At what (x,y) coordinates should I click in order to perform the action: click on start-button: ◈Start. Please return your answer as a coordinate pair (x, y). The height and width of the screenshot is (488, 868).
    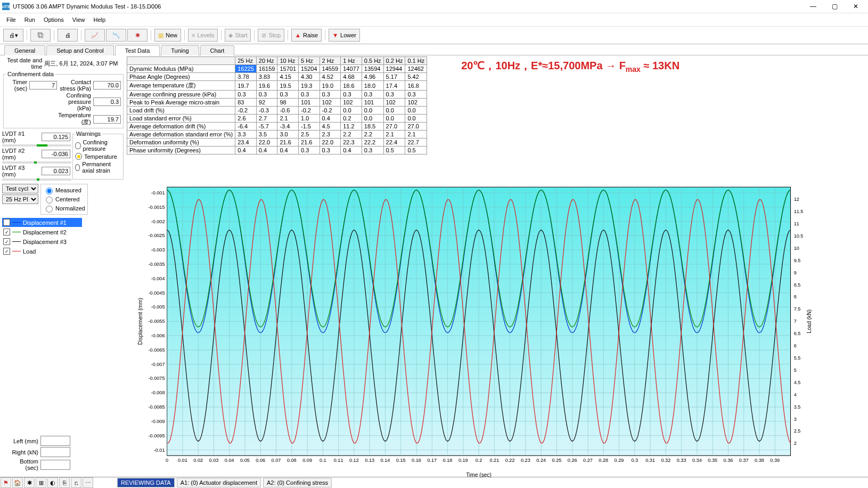
    Looking at the image, I should click on (238, 35).